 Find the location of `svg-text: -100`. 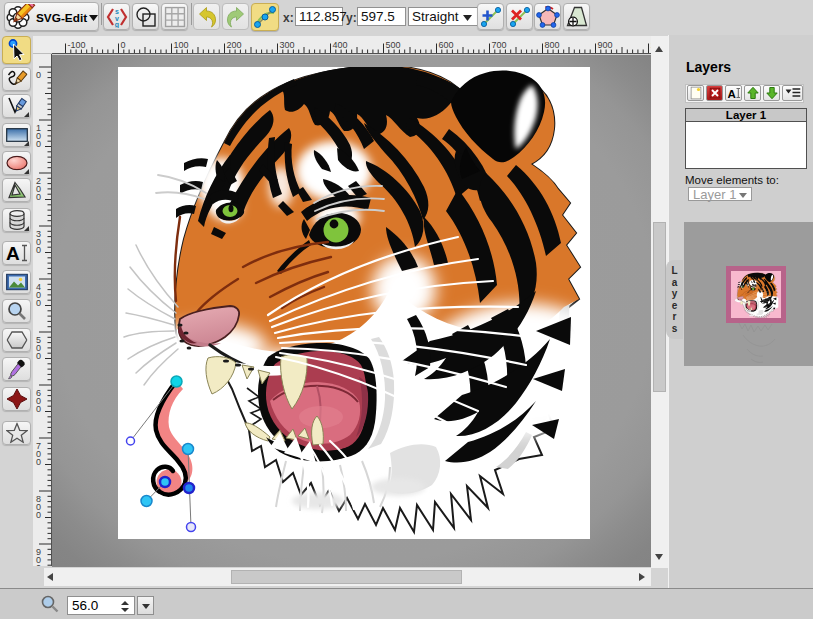

svg-text: -100 is located at coordinates (77, 45).